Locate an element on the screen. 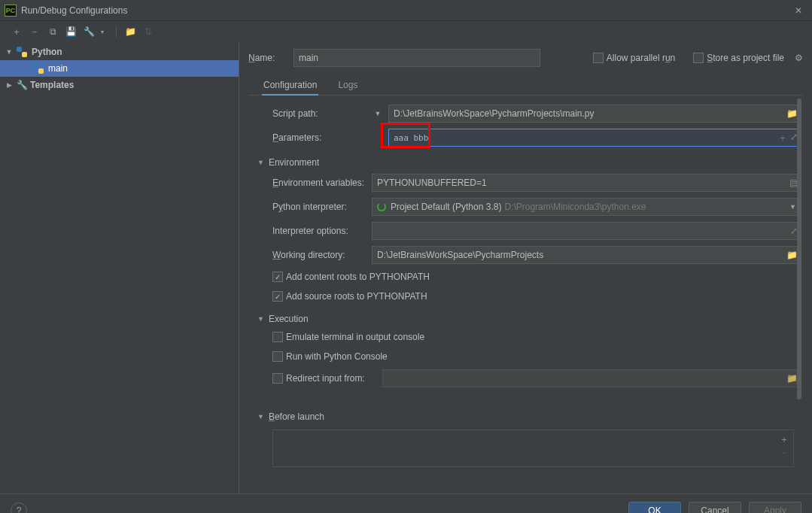 This screenshot has height=513, width=812. scrollbar-thumb is located at coordinates (799, 249).